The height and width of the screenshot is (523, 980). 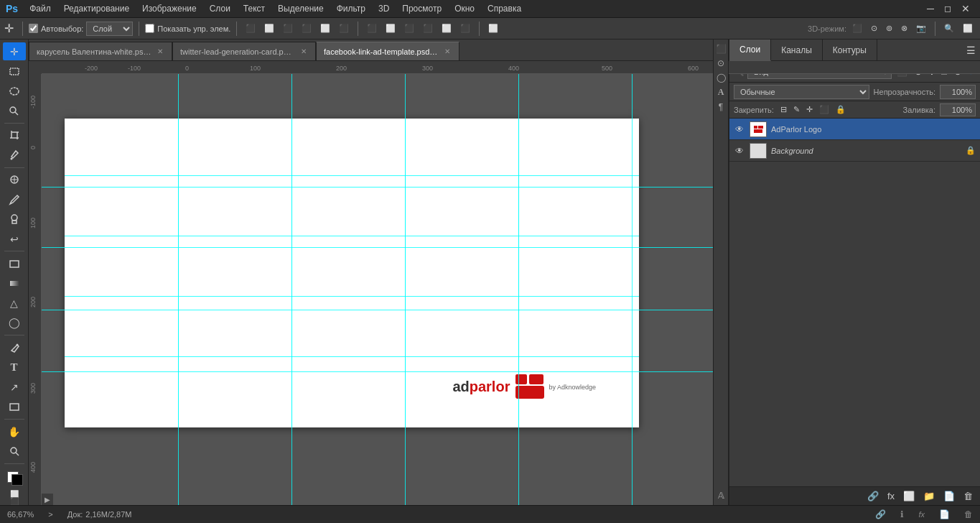 I want to click on panel-menu-btn: ☰, so click(x=971, y=50).